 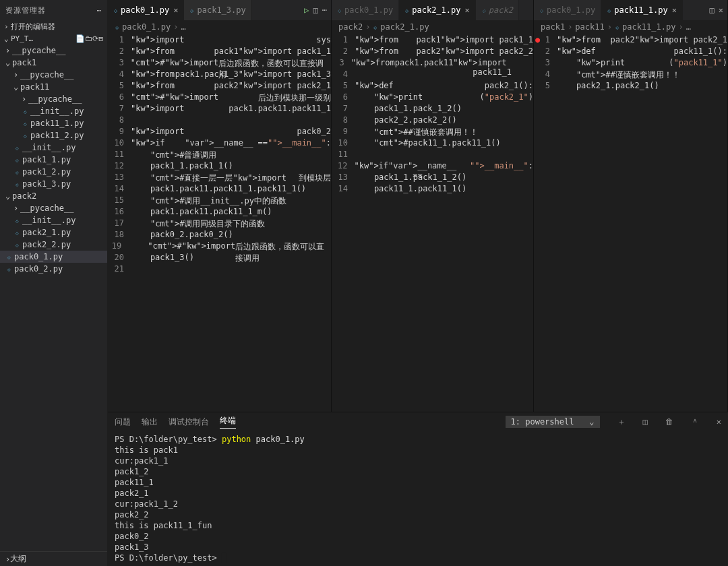 What do you see at coordinates (54, 10) in the screenshot?
I see `explorer-header: 资源管理器 ⋯` at bounding box center [54, 10].